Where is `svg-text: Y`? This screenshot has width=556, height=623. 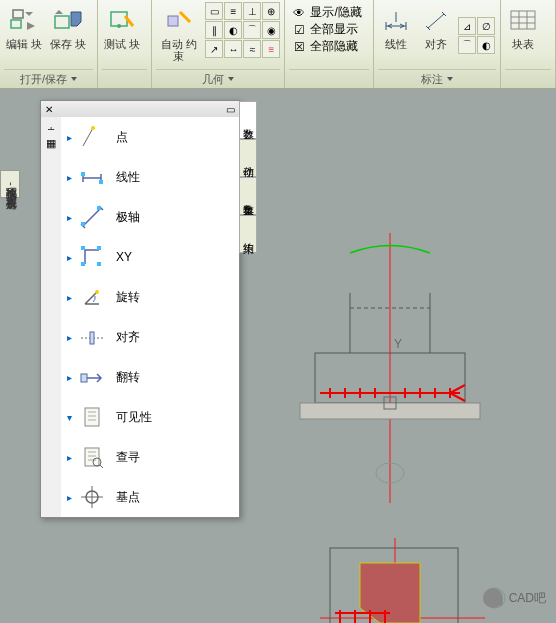 svg-text: Y is located at coordinates (398, 344).